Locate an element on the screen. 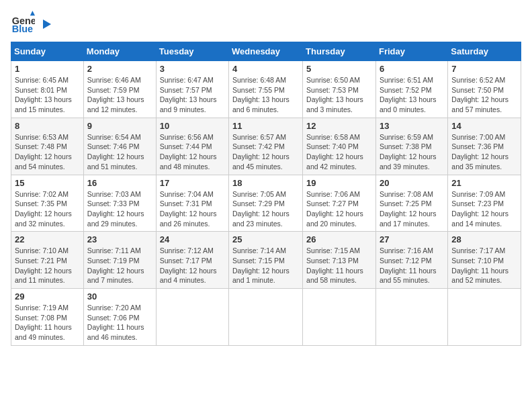  calendar-week-2: 8 Sunrise: 6:53 AM Sunset: 7:48 PM Dayli… is located at coordinates (266, 146).